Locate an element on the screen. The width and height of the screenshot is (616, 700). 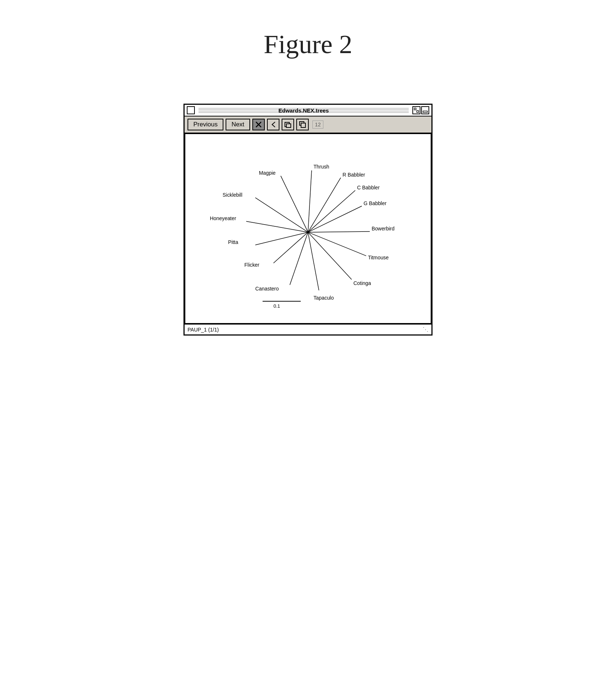
taxon-g-babbler: G Babbler is located at coordinates (375, 203).